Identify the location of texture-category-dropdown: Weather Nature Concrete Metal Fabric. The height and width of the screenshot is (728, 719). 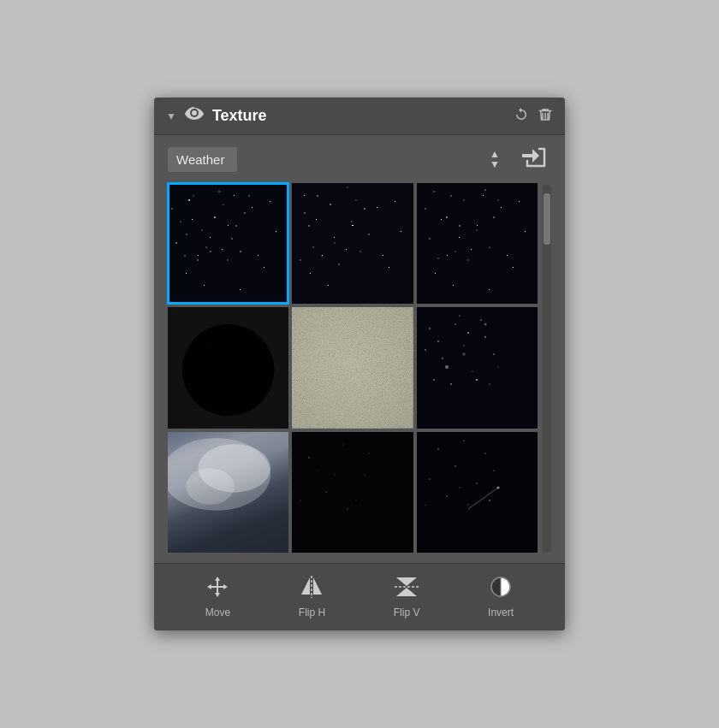
(202, 159).